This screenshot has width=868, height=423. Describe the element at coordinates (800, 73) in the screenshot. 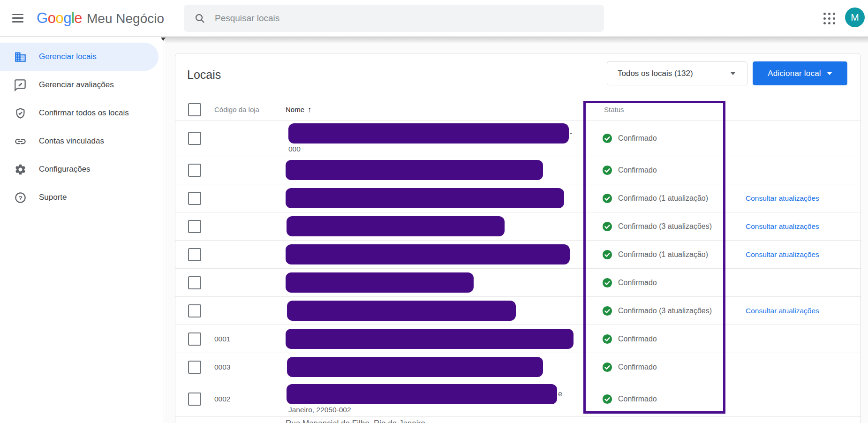

I see `add-location-button: Adicionar local` at that location.